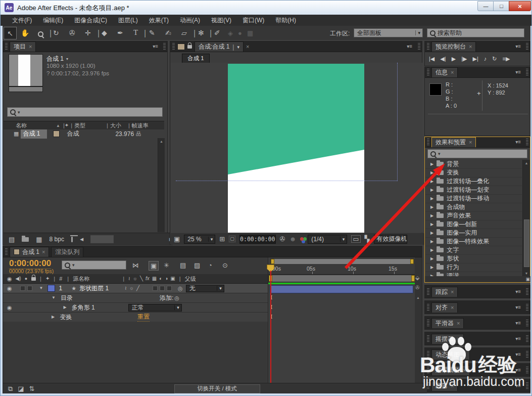 The height and width of the screenshot is (396, 532). Describe the element at coordinates (33, 279) in the screenshot. I see `lock-icon` at that location.